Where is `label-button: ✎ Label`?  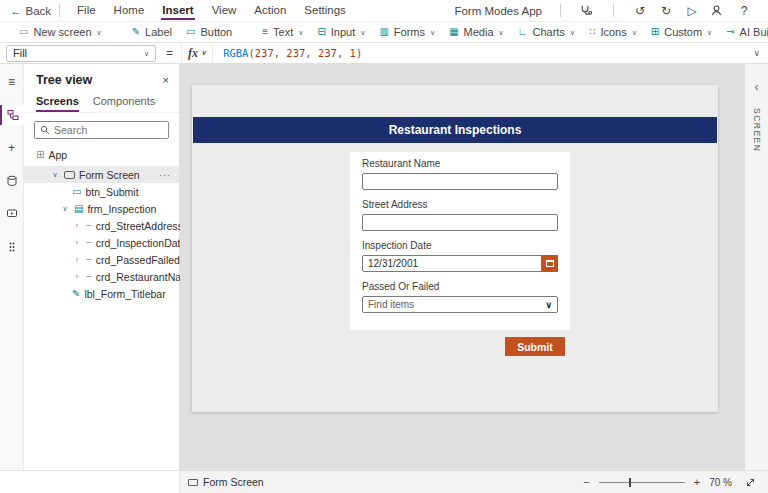
label-button: ✎ Label is located at coordinates (152, 32).